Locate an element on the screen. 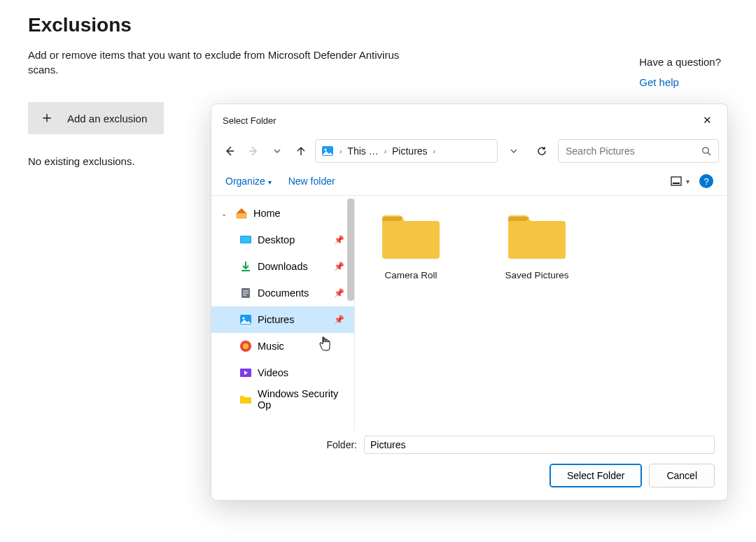 The image size is (756, 542). tree-item-label: Pictures is located at coordinates (276, 320).